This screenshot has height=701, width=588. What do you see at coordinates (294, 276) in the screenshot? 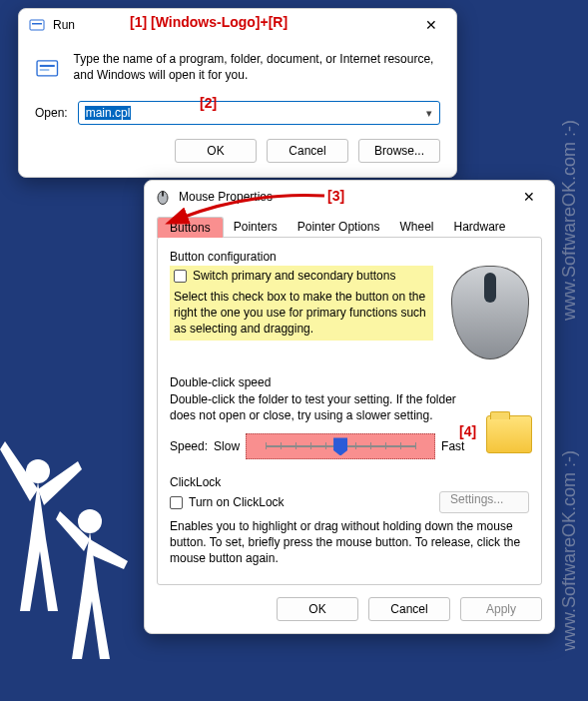
I see `switch-buttons-label: Switch primary and secondary buttons` at bounding box center [294, 276].